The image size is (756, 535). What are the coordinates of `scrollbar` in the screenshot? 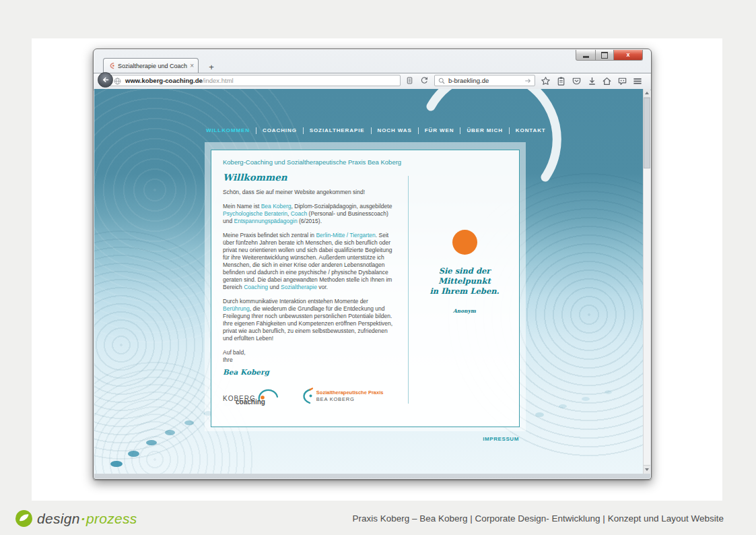 It's located at (646, 282).